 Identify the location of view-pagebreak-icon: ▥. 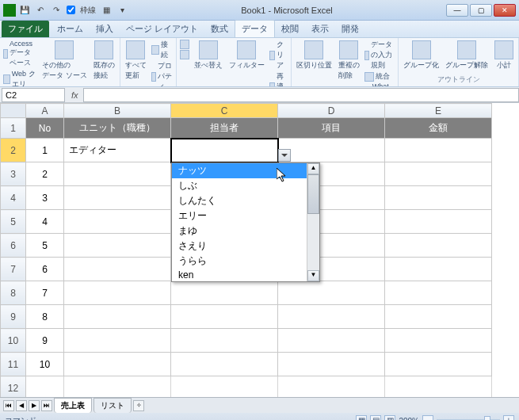
(390, 418).